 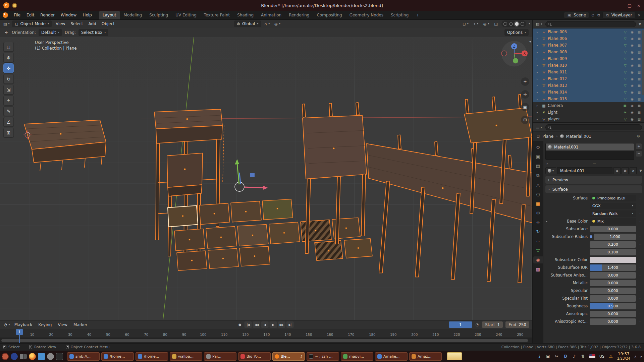 I want to click on shading-solid-button, so click(x=511, y=24).